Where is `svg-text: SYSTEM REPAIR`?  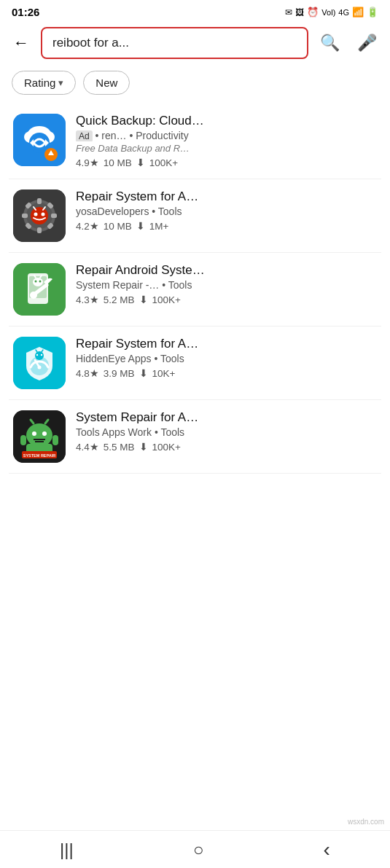 svg-text: SYSTEM REPAIR is located at coordinates (39, 455).